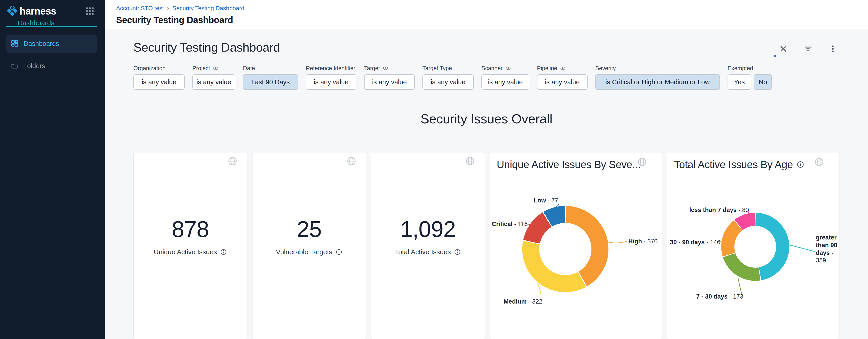  I want to click on sidebar-nav: Dashboards Folders, so click(52, 55).